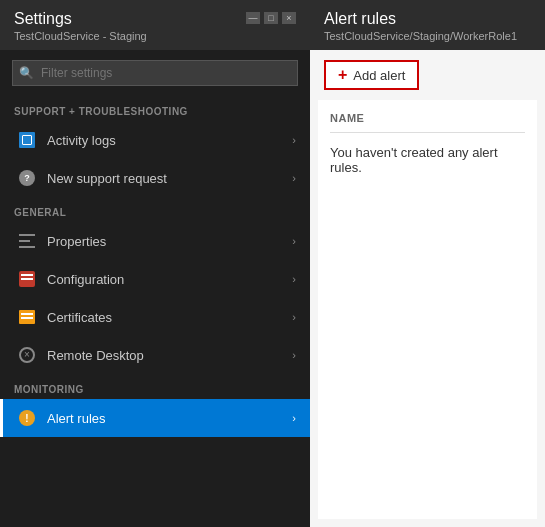 This screenshot has width=545, height=527. I want to click on right-panel-header: Alert rules TestCloudService/Staging/Wor…, so click(428, 25).